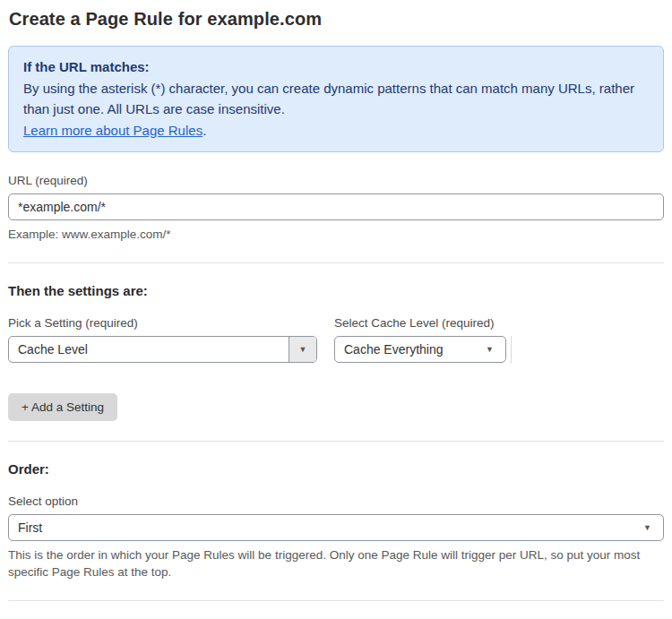  Describe the element at coordinates (204, 131) in the screenshot. I see `link-period: .` at that location.